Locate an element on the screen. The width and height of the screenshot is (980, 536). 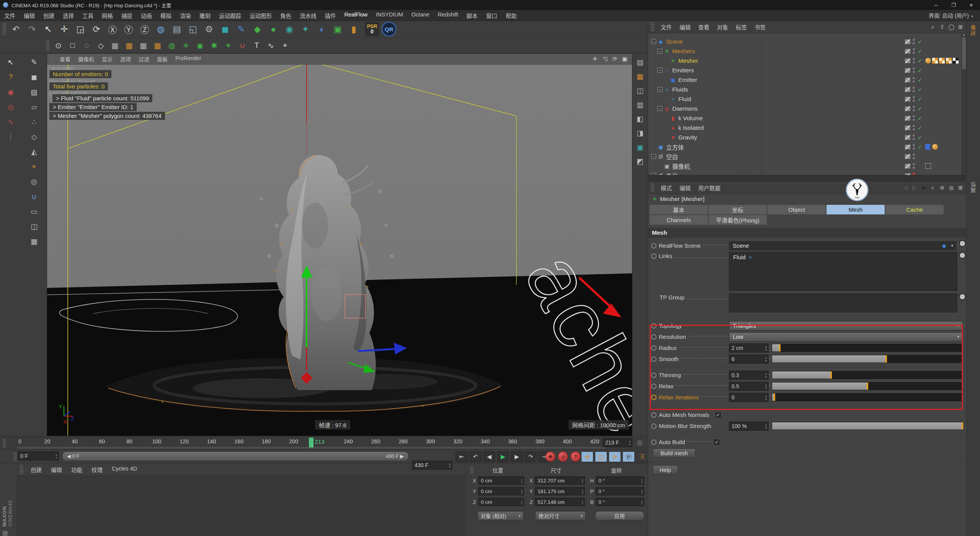
record-keyframe-button: ✚ is located at coordinates (550, 456).